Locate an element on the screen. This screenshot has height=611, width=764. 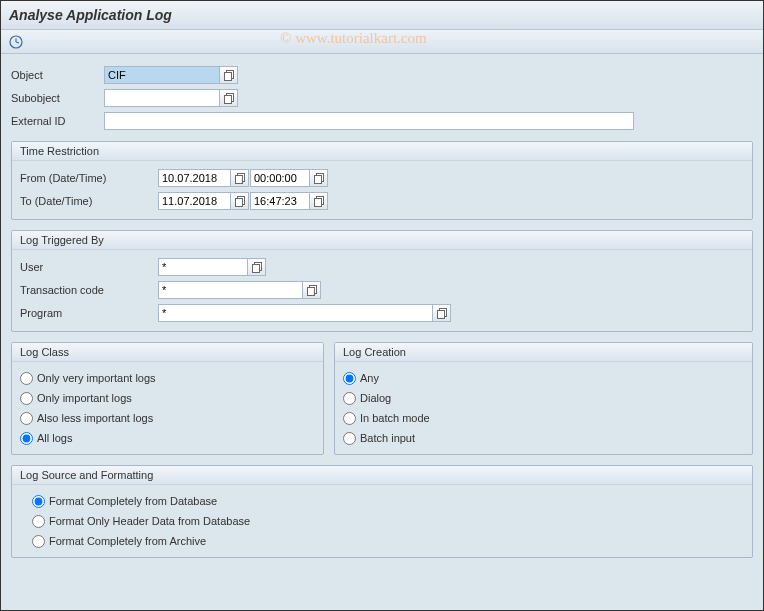
field-object: Object is located at coordinates (382, 74).